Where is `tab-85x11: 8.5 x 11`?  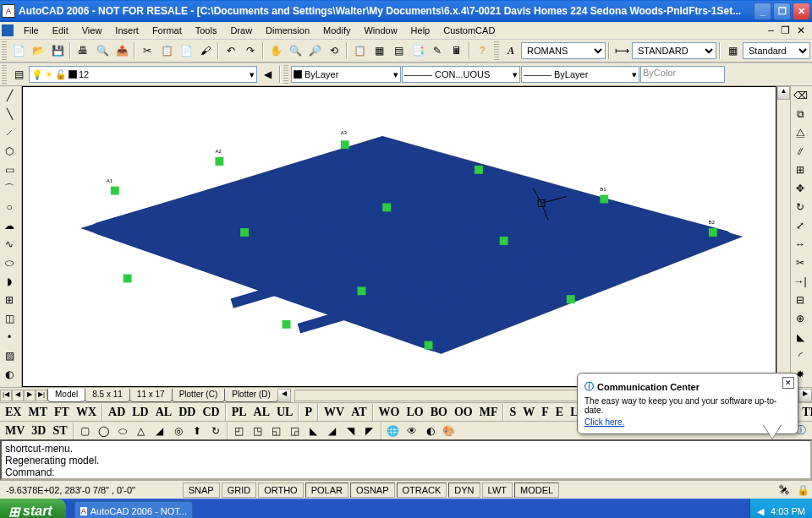 tab-85x11: 8.5 x 11 is located at coordinates (107, 395).